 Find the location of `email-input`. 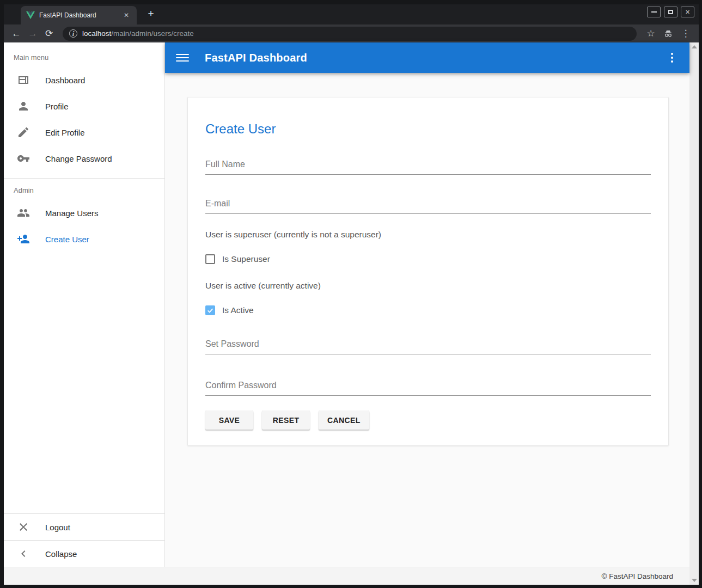

email-input is located at coordinates (428, 206).